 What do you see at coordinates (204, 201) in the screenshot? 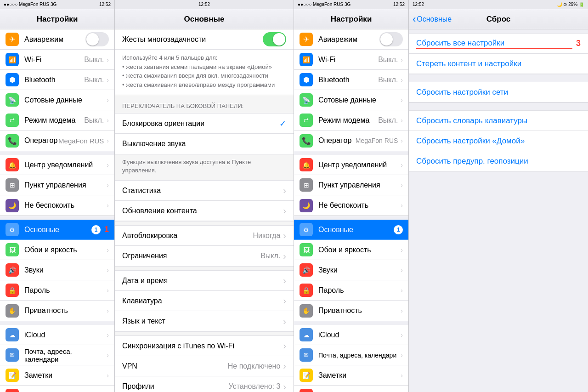
I see `menu-group: Статистика › Обновление контента ›` at bounding box center [204, 201].